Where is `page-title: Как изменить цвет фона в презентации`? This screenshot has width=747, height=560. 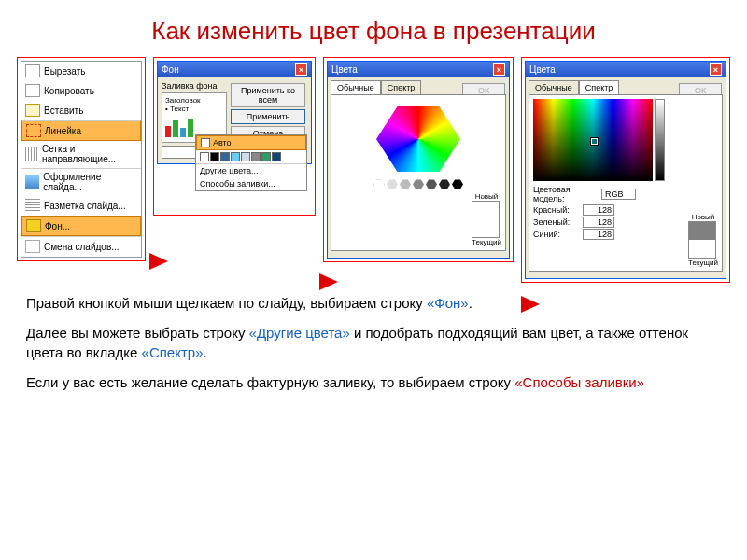 page-title: Как изменить цвет фона в презентации is located at coordinates (374, 28).